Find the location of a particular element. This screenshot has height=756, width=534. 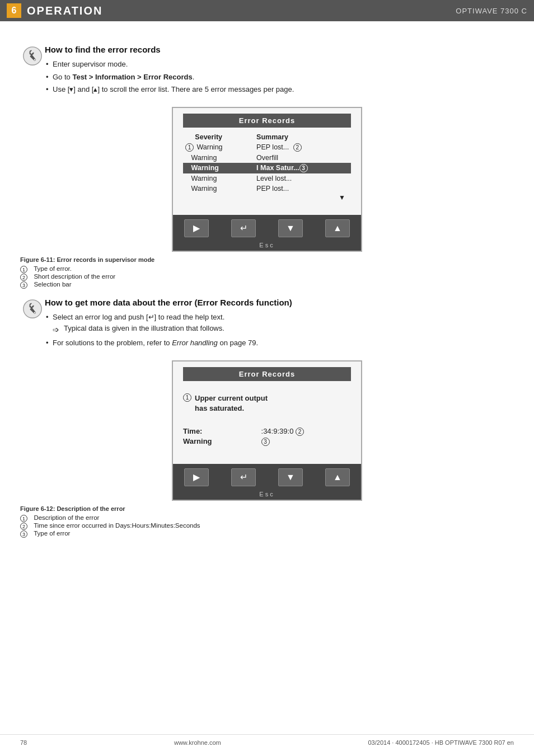

warning-label: Warning is located at coordinates (221, 442).